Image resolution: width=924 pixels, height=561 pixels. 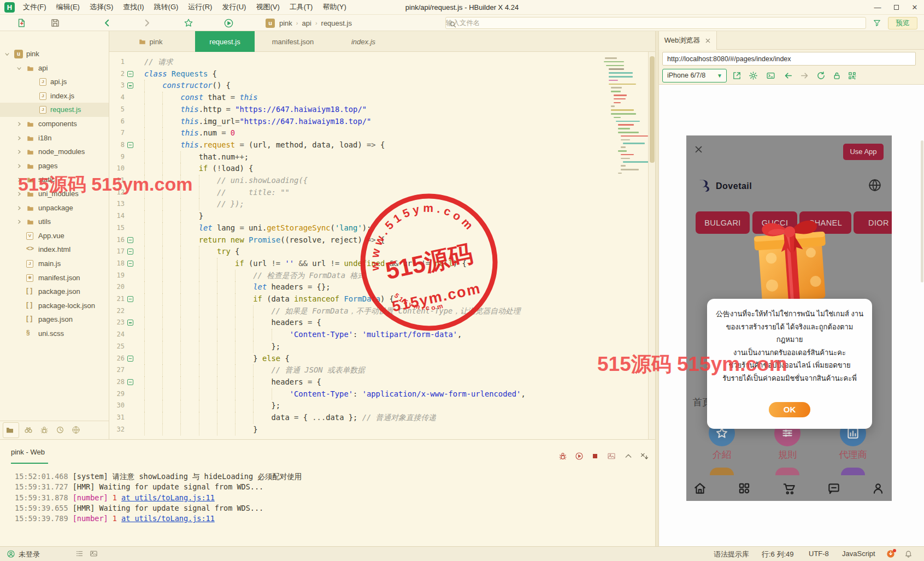 What do you see at coordinates (28, 452) in the screenshot?
I see `console-tab: pink - Web` at bounding box center [28, 452].